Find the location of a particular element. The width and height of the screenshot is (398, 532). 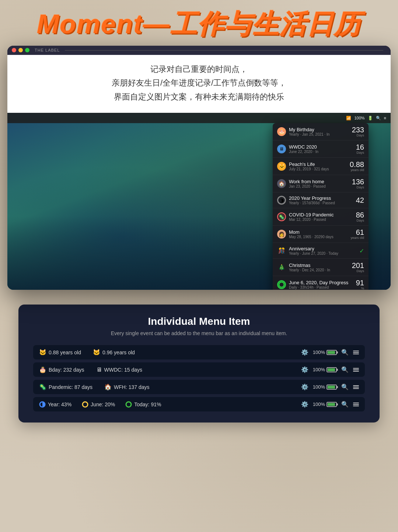

birthday-name: My Birthday is located at coordinates (319, 130).